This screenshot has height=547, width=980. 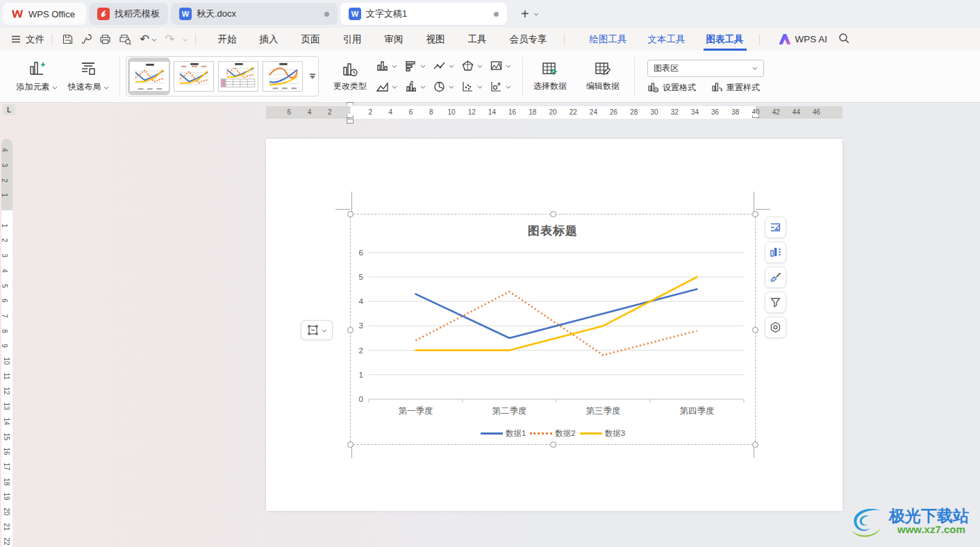 I want to click on chart-legend: 数据1数据2数据3, so click(x=553, y=433).